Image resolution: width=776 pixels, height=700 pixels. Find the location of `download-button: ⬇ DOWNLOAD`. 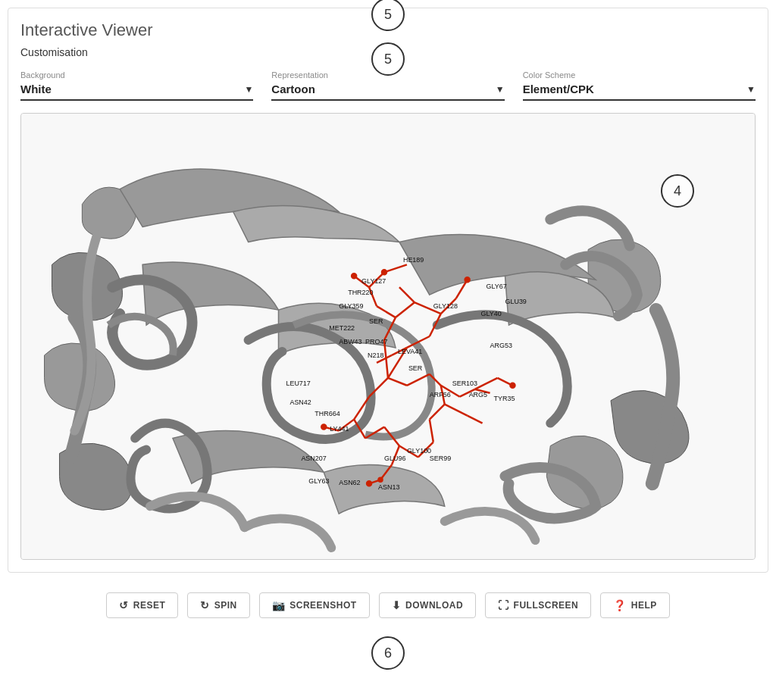

download-button: ⬇ DOWNLOAD is located at coordinates (427, 605).